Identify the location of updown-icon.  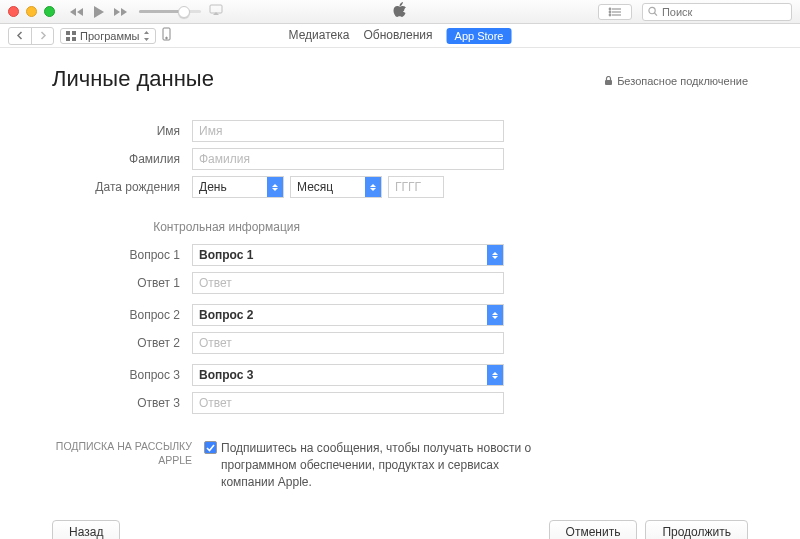
(146, 36).